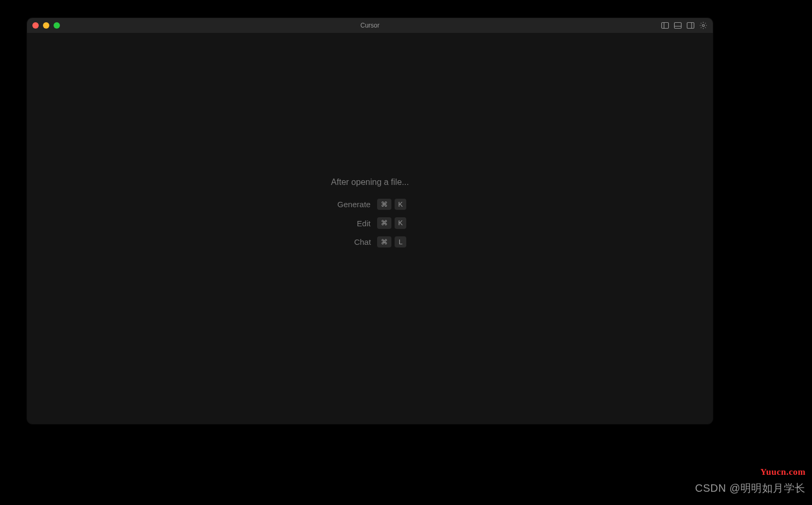 The width and height of the screenshot is (812, 505). Describe the element at coordinates (46, 25) in the screenshot. I see `minimize-button` at that location.